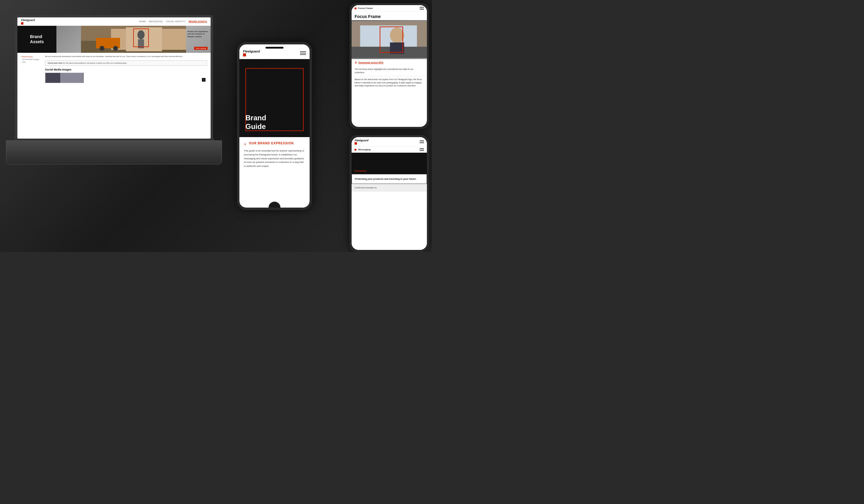  What do you see at coordinates (389, 83) in the screenshot?
I see `phone-right-top-desc2: Based on the well-known red square from …` at bounding box center [389, 83].